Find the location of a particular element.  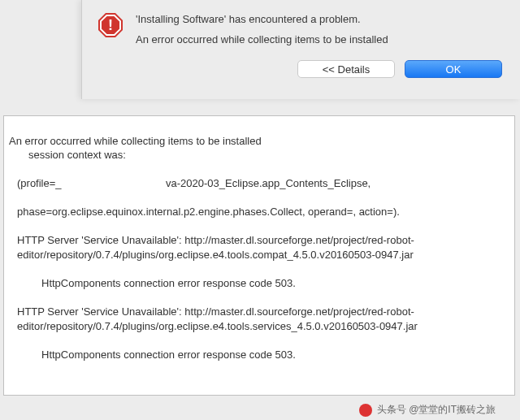

dialog-messages: 'Installing Software' has encountered a … is located at coordinates (320, 28).